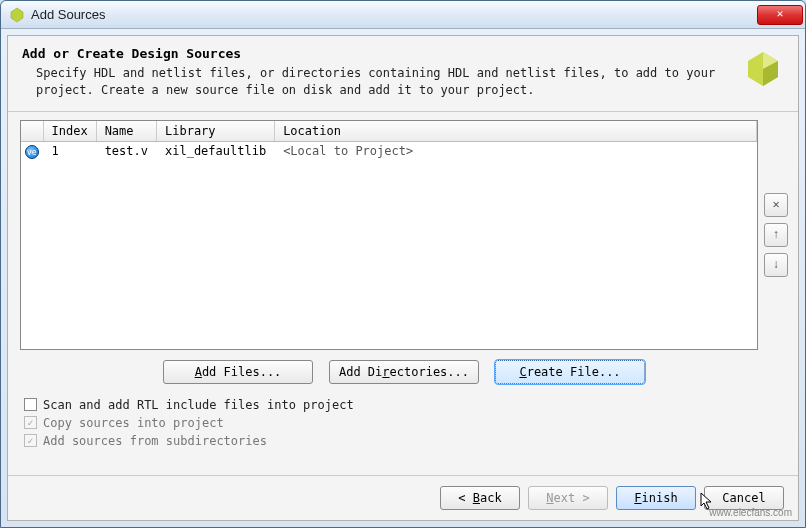 Image resolution: width=806 pixels, height=528 pixels. Describe the element at coordinates (389, 132) in the screenshot. I see `table-header-row: Index Name Library Location` at that location.